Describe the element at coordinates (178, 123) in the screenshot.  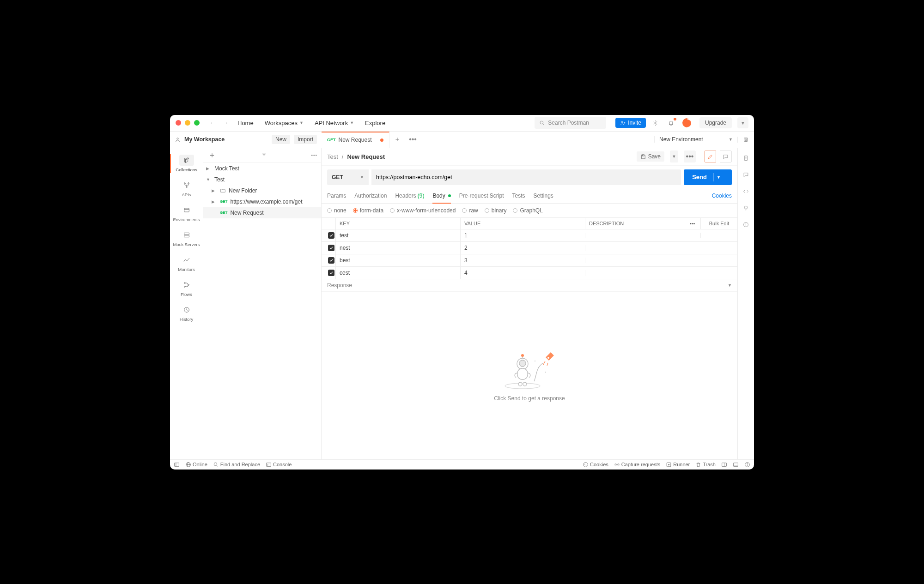
I see `close-window` at that location.